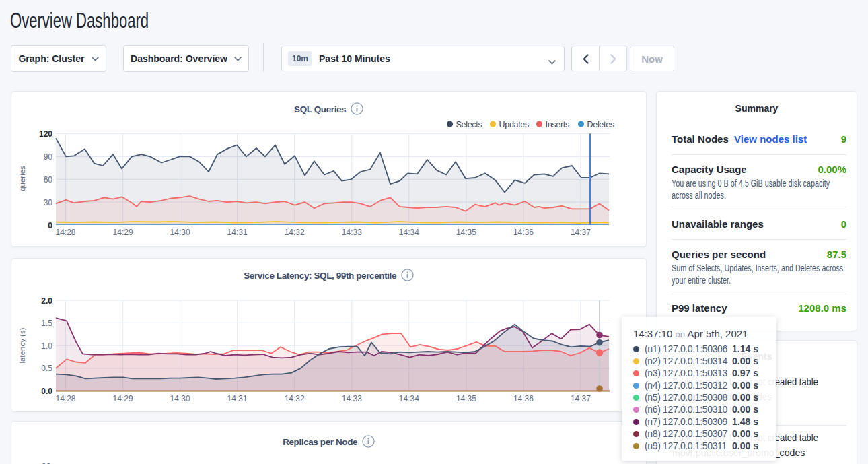 Image resolution: width=868 pixels, height=464 pixels. What do you see at coordinates (47, 368) in the screenshot?
I see `svg-text: 0.5` at bounding box center [47, 368].